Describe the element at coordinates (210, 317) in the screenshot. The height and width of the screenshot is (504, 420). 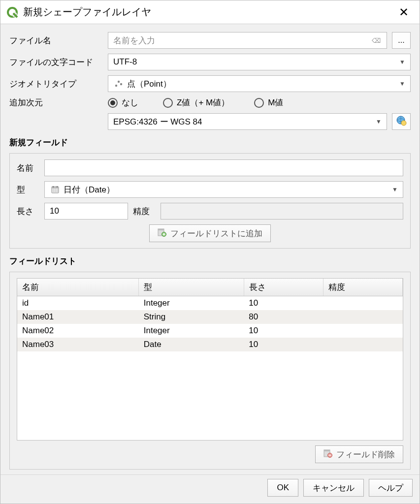
I see `table-row: Name01String80` at that location.